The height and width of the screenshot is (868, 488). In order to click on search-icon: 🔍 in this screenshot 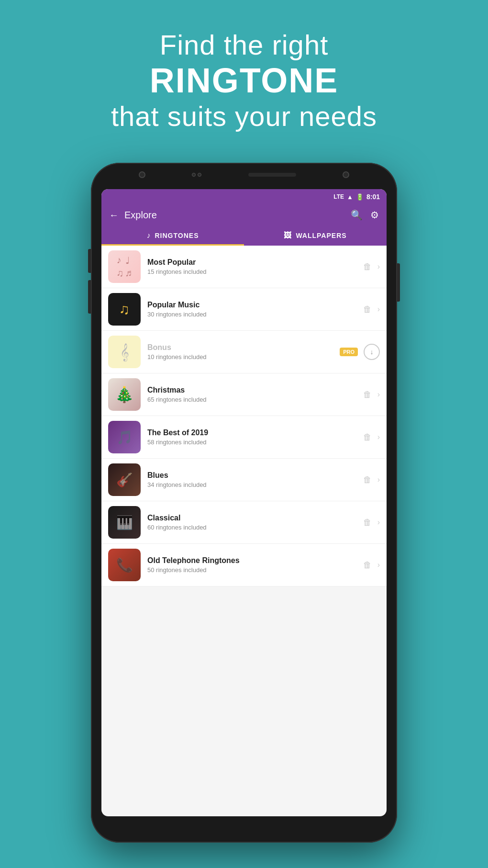, I will do `click(357, 215)`.